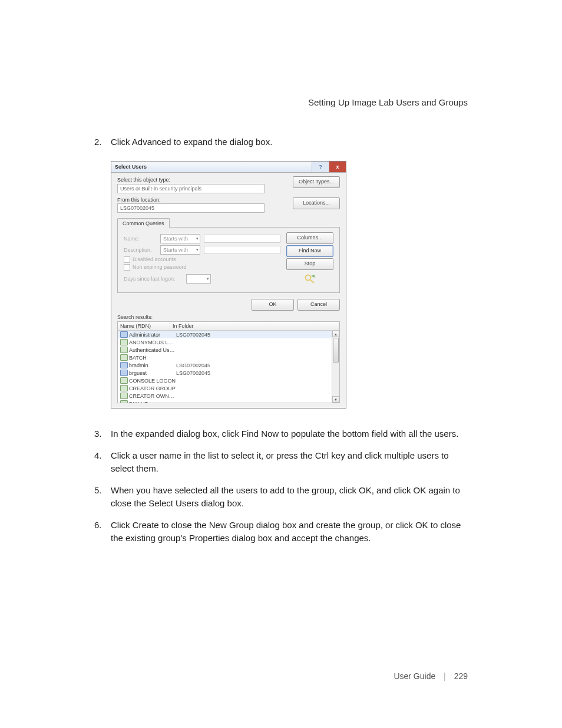 This screenshot has height=728, width=562. I want to click on list-item-name: bradmin, so click(153, 365).